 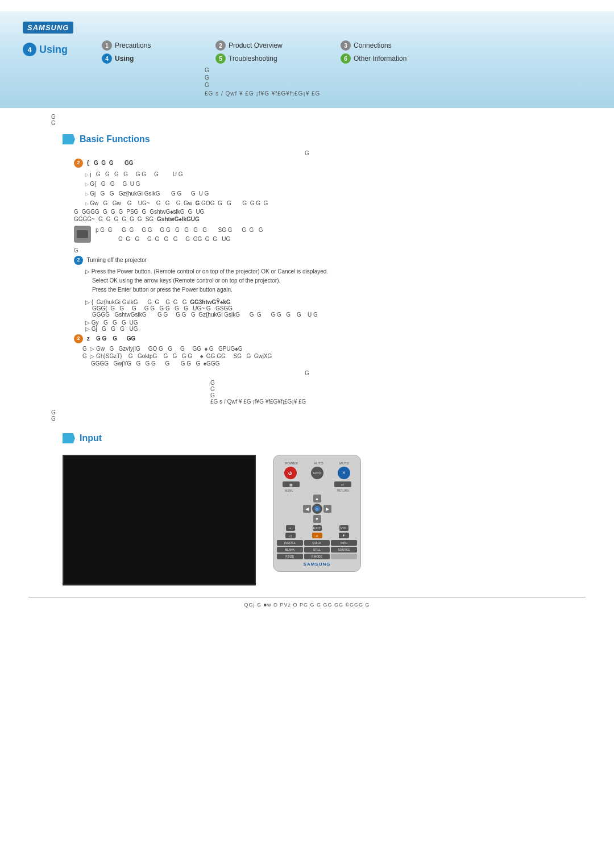 What do you see at coordinates (334, 349) in the screenshot?
I see `g-row-z1: G ▷ Gw G GzvIyjIG GO G G G GG ♠ G GPUG♠G` at bounding box center [334, 349].